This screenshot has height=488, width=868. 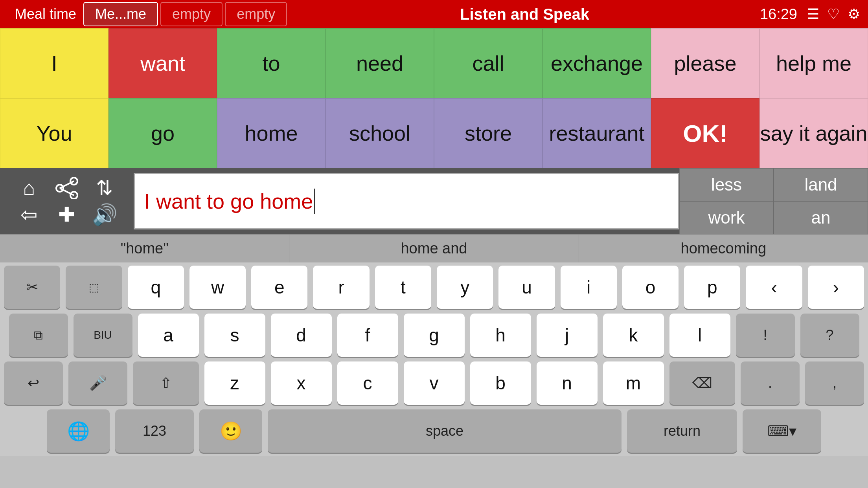 I want to click on comma-key: ,, so click(x=835, y=383).